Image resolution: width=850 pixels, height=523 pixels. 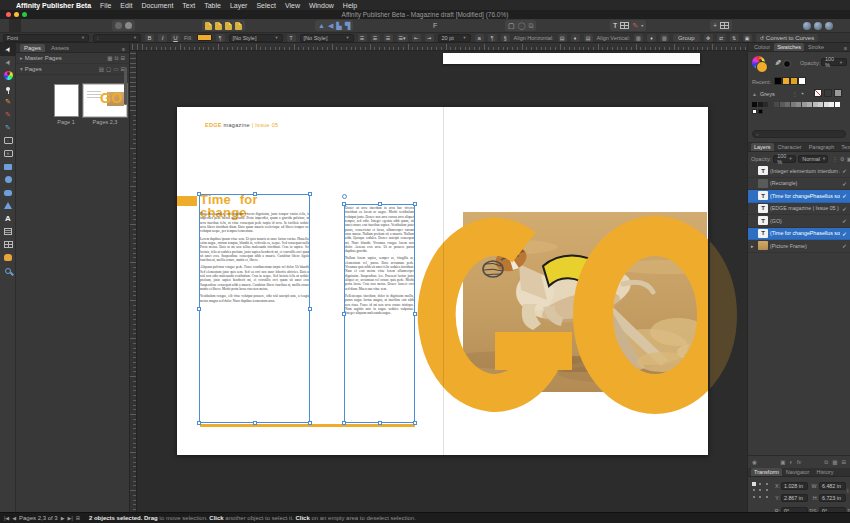 I want to click on tab-paragraph: Paragraph, so click(x=822, y=147).